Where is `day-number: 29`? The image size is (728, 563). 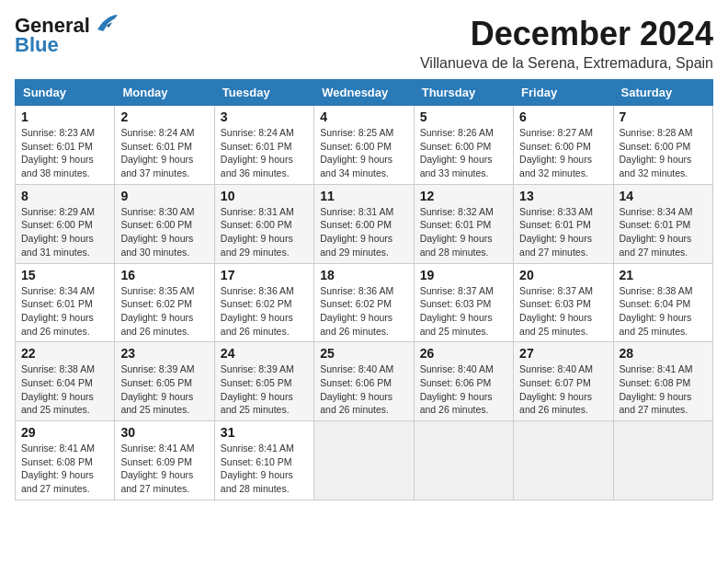
day-number: 29 is located at coordinates (64, 432).